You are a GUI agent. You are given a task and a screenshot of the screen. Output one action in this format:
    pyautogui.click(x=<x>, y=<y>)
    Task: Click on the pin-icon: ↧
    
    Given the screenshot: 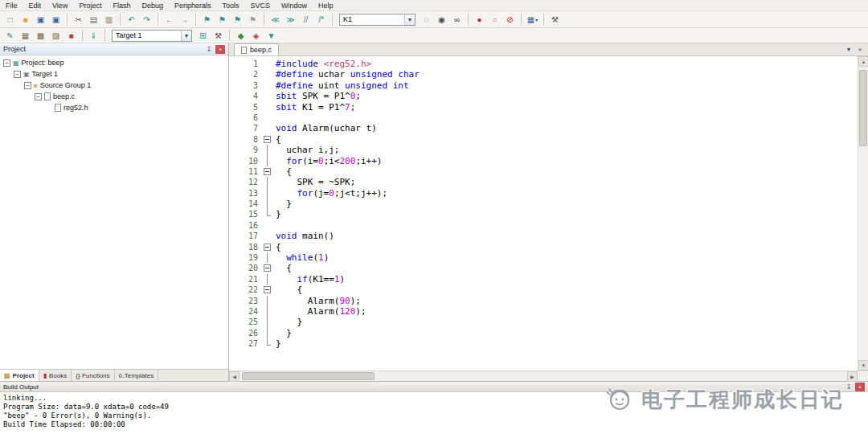 What is the action you would take?
    pyautogui.click(x=849, y=387)
    